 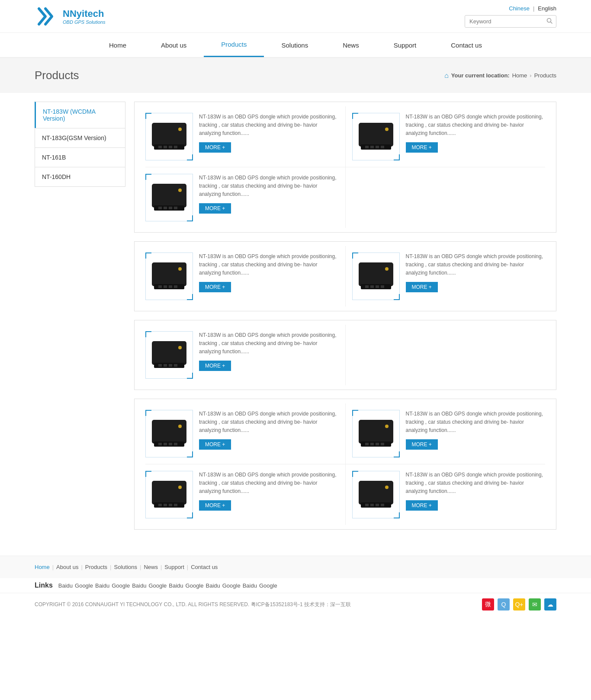 What do you see at coordinates (295, 45) in the screenshot?
I see `nav-solutions: Solutions` at bounding box center [295, 45].